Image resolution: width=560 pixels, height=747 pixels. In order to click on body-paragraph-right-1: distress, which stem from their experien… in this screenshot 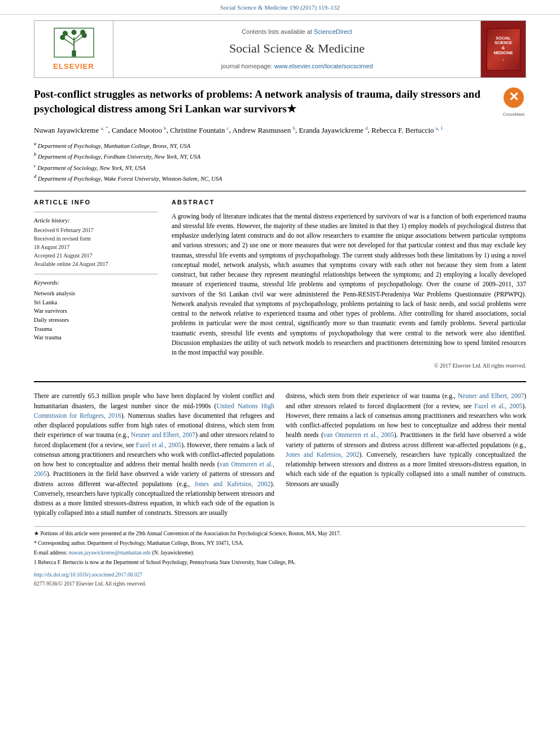, I will do `click(406, 440)`.